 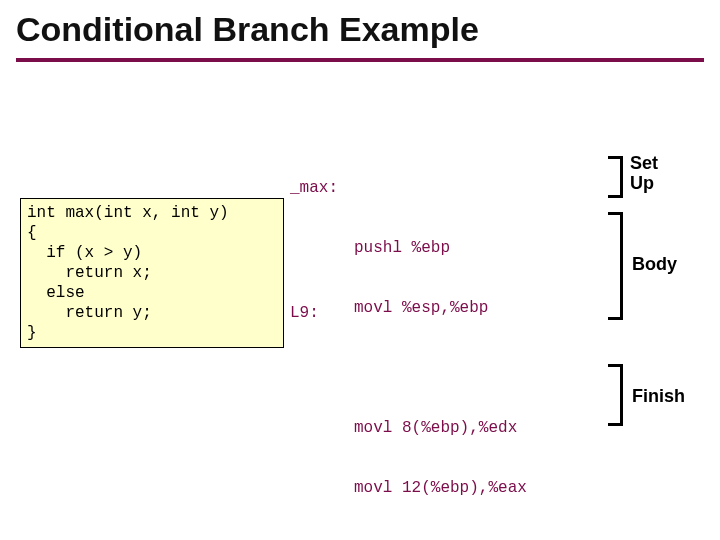 What do you see at coordinates (616, 395) in the screenshot?
I see `bracket-finish` at bounding box center [616, 395].